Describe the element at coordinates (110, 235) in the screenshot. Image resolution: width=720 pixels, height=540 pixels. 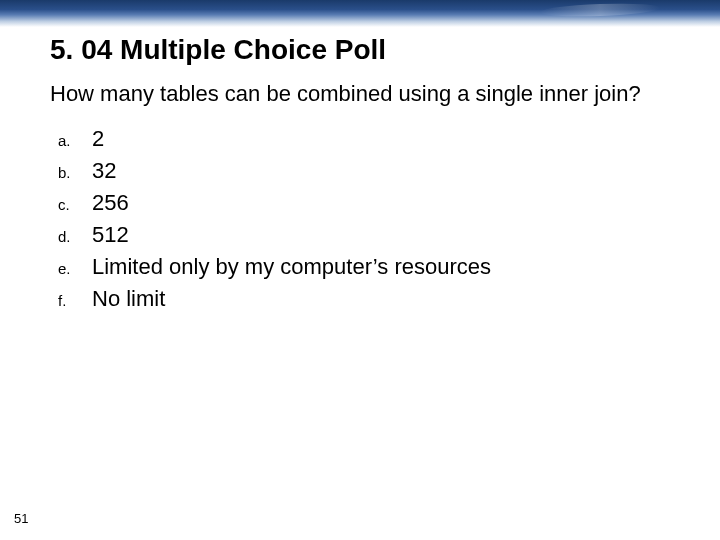
I see `option-text: 512` at that location.